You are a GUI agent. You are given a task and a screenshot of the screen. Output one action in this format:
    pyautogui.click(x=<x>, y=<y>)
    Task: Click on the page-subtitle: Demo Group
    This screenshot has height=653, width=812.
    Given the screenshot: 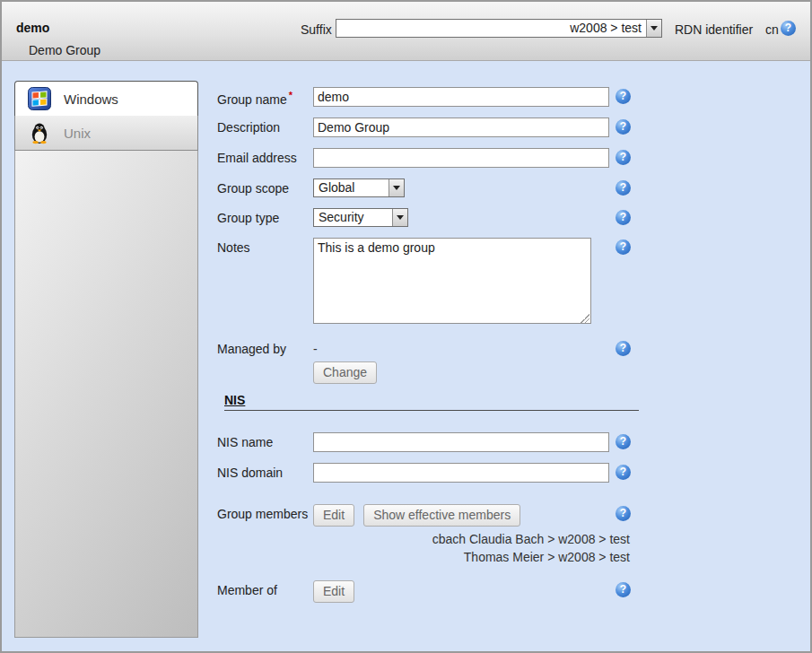 What is the action you would take?
    pyautogui.click(x=65, y=50)
    